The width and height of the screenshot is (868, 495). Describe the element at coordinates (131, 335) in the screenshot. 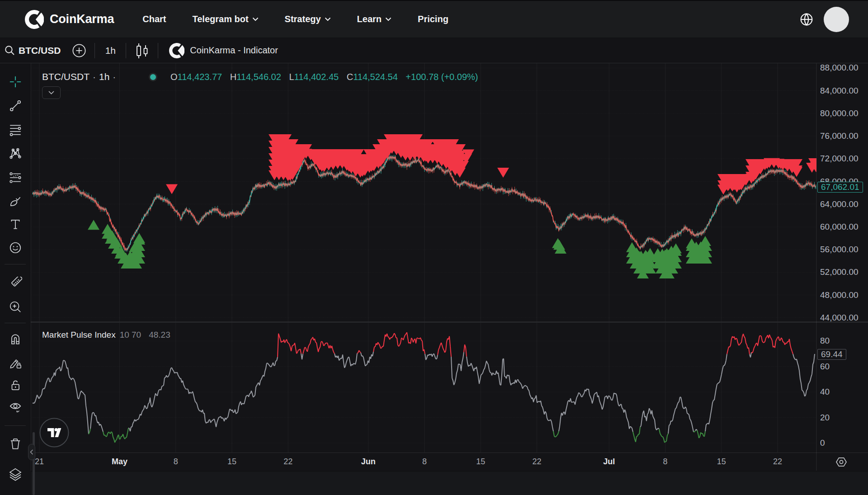

I see `mpi-params: 10 70` at that location.